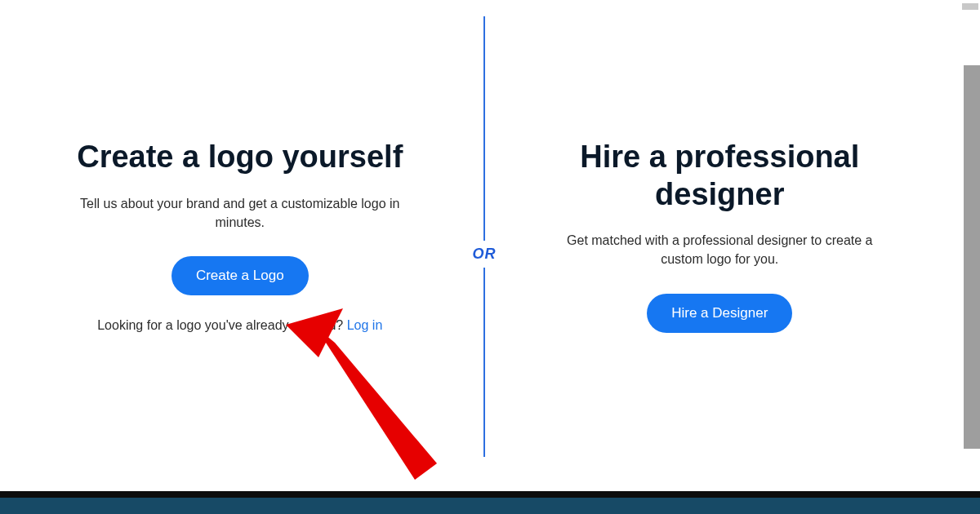  What do you see at coordinates (240, 213) in the screenshot?
I see `left-subtext: Tell us about your brand and get a custo…` at bounding box center [240, 213].